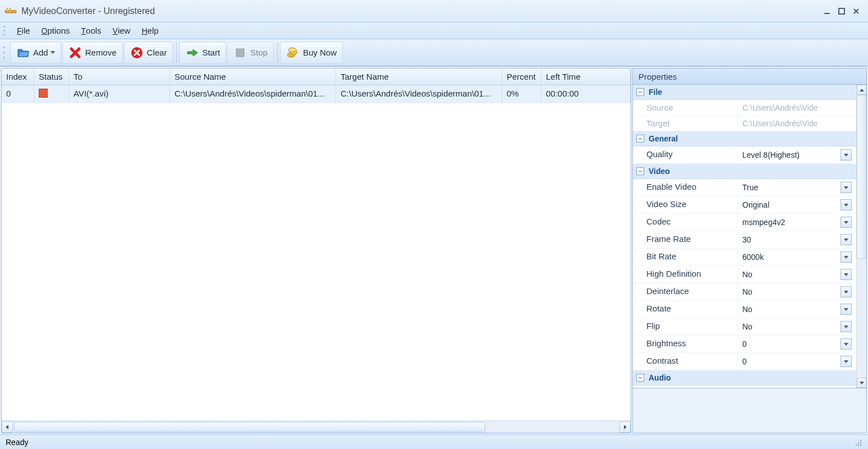  Describe the element at coordinates (120, 94) in the screenshot. I see `cell-to: AVI(*.avi)` at that location.